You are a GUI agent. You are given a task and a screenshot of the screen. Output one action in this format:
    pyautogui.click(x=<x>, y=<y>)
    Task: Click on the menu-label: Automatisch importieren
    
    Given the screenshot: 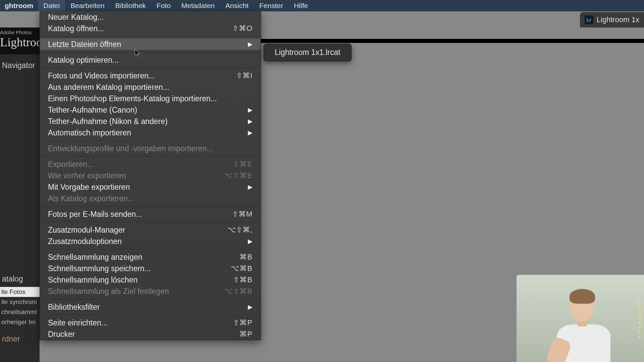 What is the action you would take?
    pyautogui.click(x=90, y=133)
    